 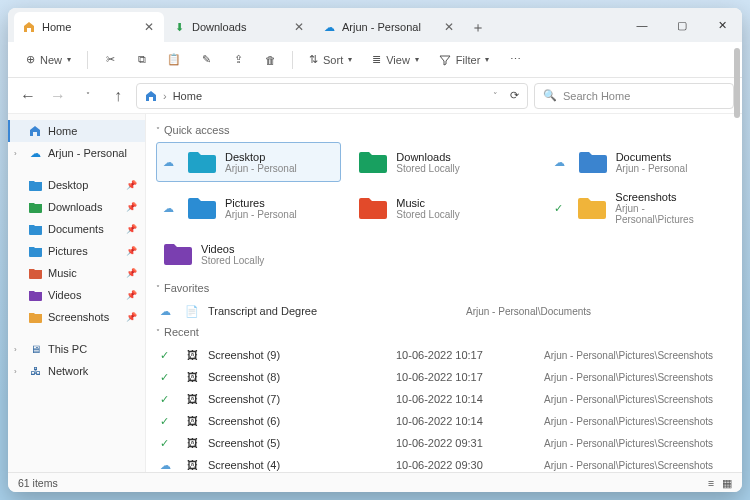 I want to click on folder-location: Arjun - Personal, so click(x=261, y=214).